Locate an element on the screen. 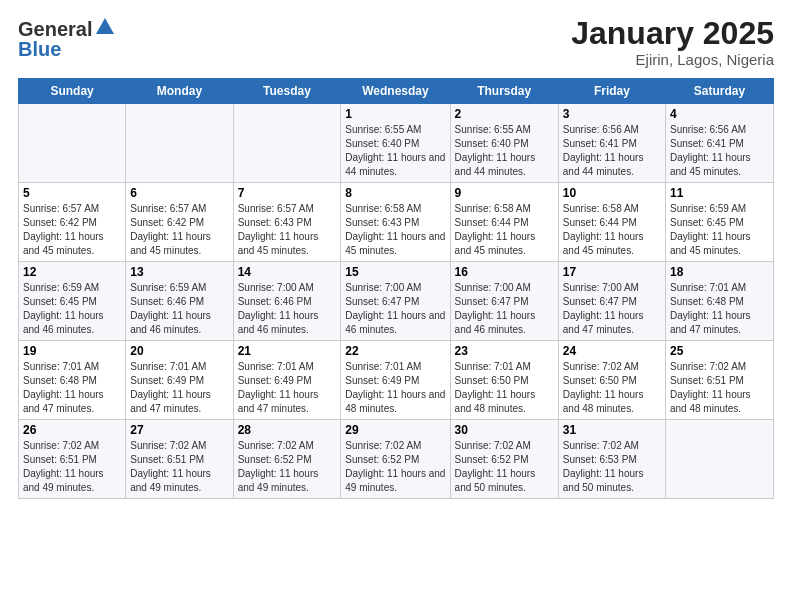 This screenshot has width=792, height=612. calendar-day-cell: 14Sunrise: 7:00 AMSunset: 6:46 PMDayligh… is located at coordinates (287, 302).